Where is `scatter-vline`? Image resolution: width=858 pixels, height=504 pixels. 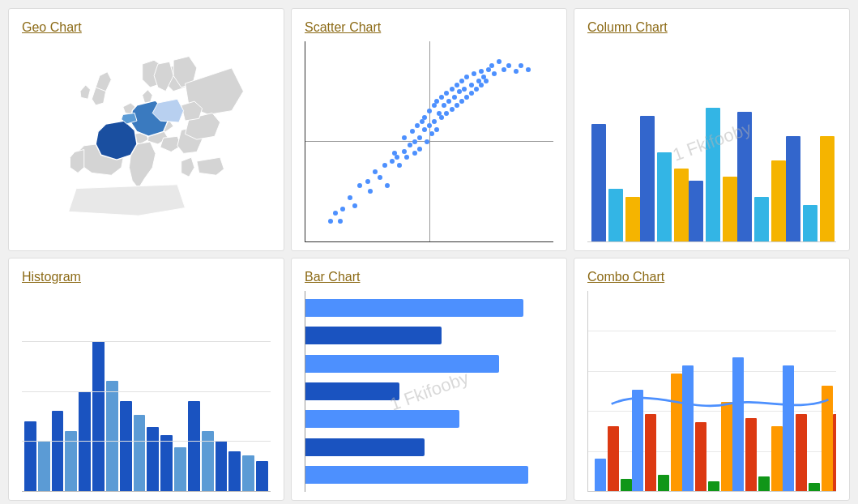 scatter-vline is located at coordinates (429, 141).